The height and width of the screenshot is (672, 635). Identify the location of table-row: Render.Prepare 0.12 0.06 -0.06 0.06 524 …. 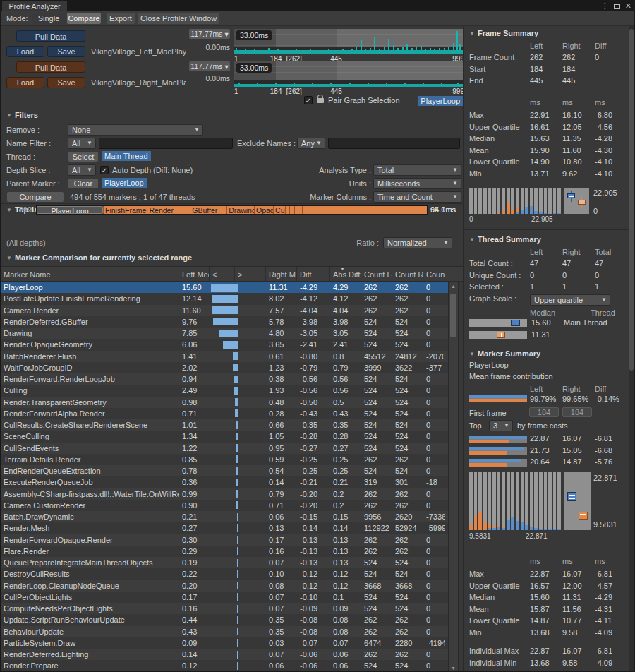
(224, 666).